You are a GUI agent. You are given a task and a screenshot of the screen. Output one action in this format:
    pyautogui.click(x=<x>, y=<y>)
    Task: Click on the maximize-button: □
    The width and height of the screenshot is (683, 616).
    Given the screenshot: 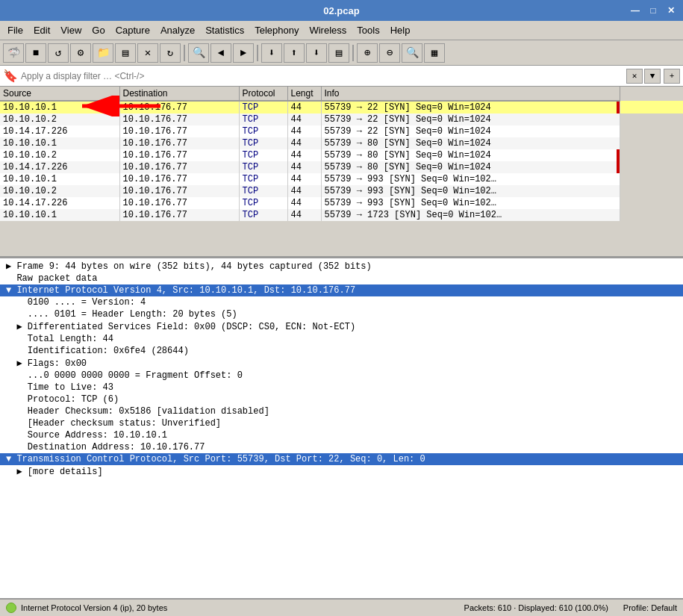 What is the action you would take?
    pyautogui.click(x=653, y=10)
    